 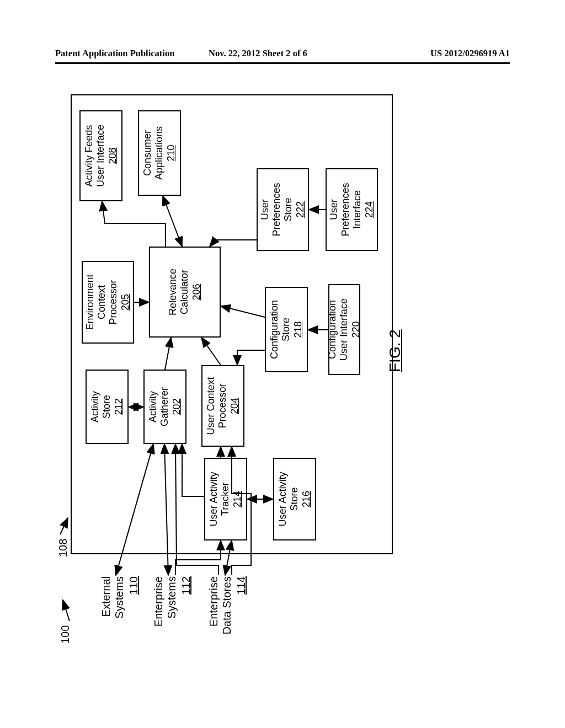 I want to click on header-left: Patent Application Publication, so click(x=115, y=53).